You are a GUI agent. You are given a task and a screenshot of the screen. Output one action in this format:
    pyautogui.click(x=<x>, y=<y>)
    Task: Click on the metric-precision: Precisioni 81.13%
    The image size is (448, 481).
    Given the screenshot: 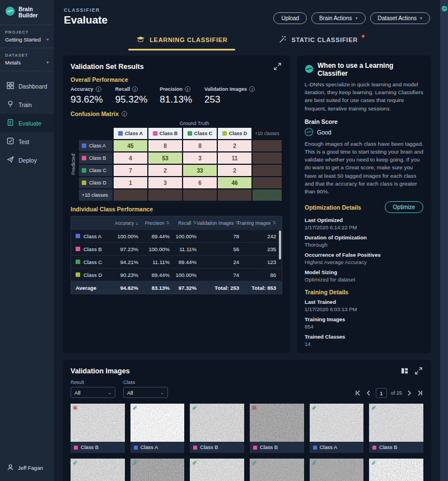 What is the action you would take?
    pyautogui.click(x=176, y=96)
    